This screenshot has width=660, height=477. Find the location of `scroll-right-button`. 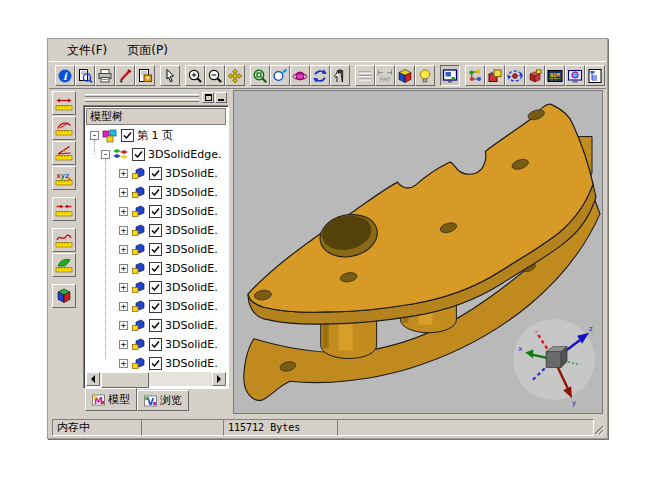

scroll-right-button is located at coordinates (219, 379).